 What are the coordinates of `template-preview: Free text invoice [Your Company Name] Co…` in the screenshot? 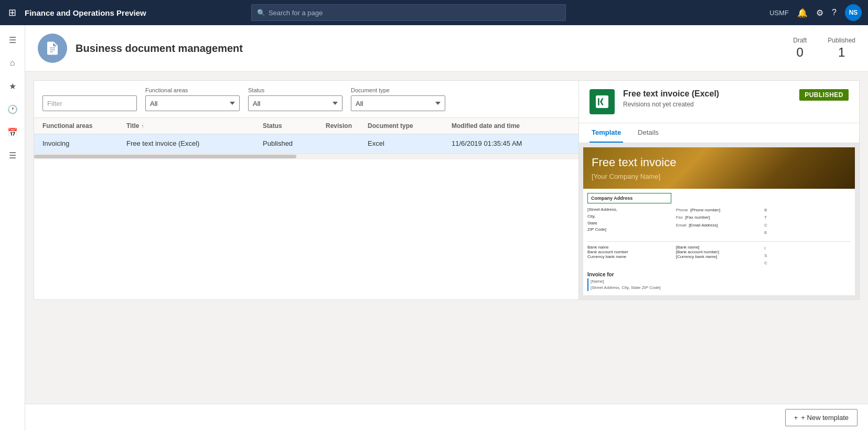 It's located at (719, 221).